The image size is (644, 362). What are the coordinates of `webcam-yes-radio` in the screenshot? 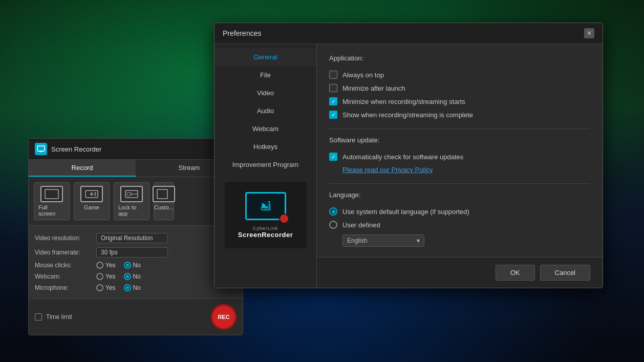 It's located at (100, 276).